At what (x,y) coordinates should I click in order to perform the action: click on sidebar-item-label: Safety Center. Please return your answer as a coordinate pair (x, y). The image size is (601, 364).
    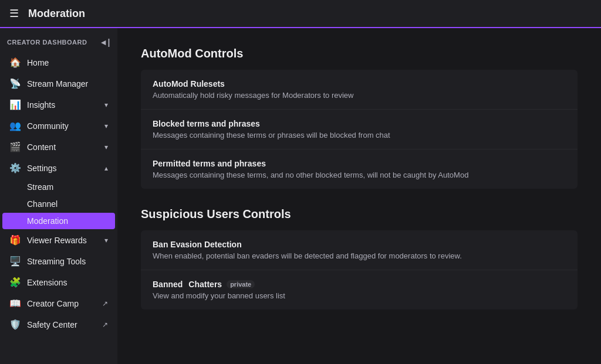
    Looking at the image, I should click on (62, 325).